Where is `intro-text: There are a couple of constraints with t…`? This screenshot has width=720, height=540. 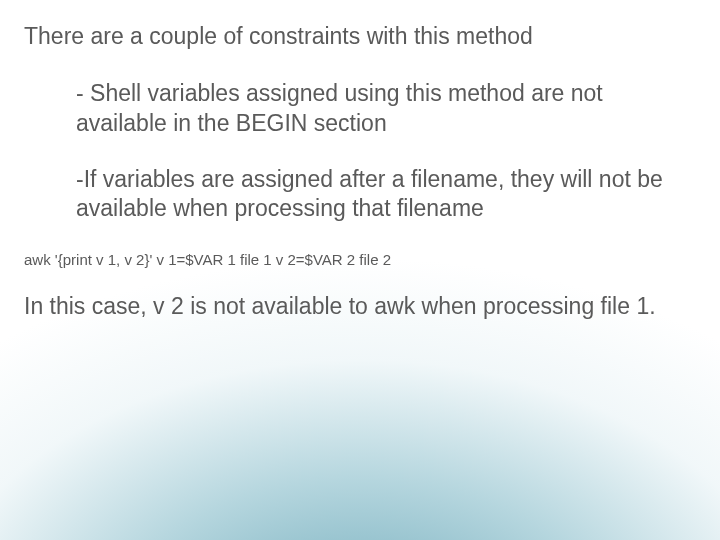 intro-text: There are a couple of constraints with t… is located at coordinates (357, 36).